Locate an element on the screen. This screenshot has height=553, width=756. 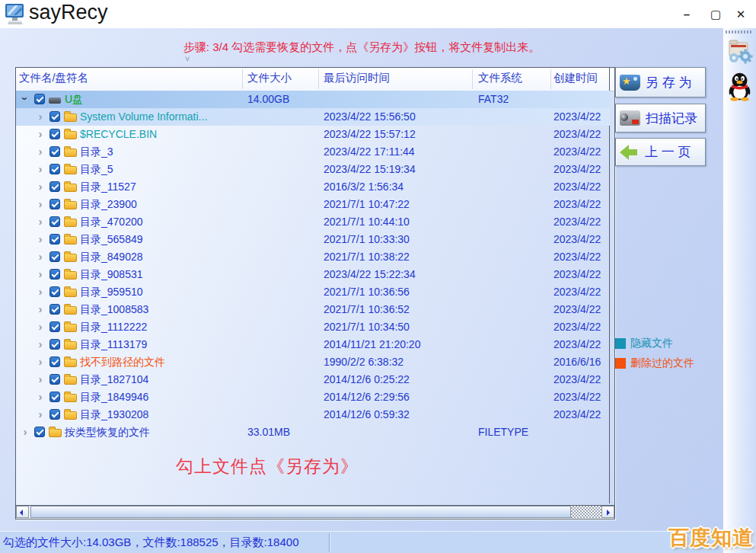
minimize-button: – is located at coordinates (687, 14).